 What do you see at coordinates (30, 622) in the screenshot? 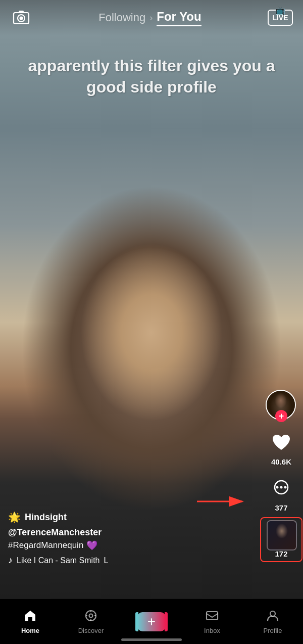
I see `nav-home: Home` at bounding box center [30, 622].